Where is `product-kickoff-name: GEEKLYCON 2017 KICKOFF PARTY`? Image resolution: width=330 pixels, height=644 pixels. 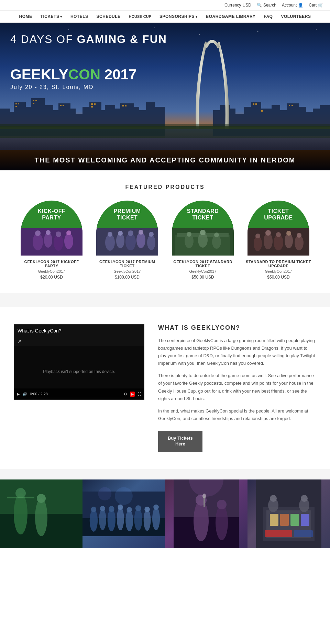 product-kickoff-name: GEEKLYCON 2017 KICKOFF PARTY is located at coordinates (52, 264).